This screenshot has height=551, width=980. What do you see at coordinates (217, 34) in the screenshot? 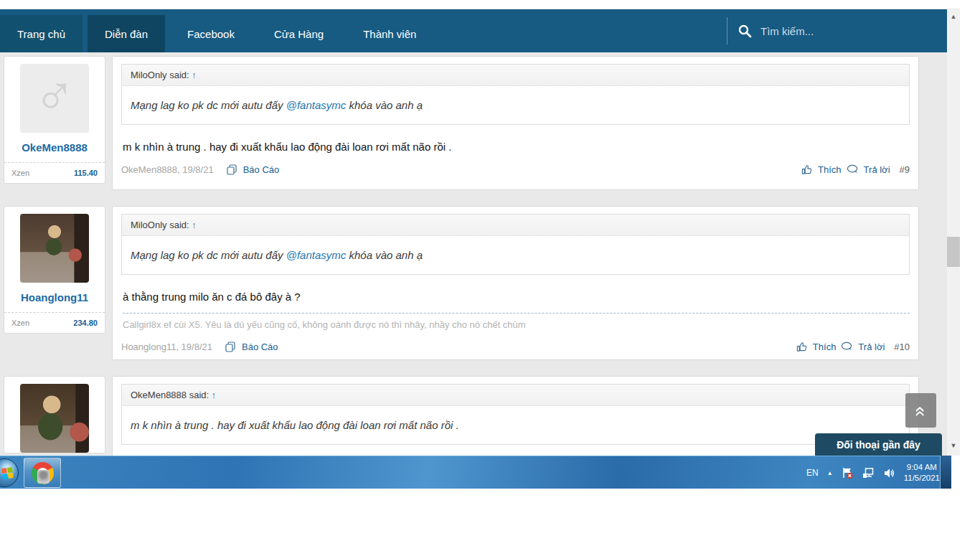
I see `nav-tabs: Trang chủ Diễn đàn Facebook Cửa Hàng Thà…` at bounding box center [217, 34].